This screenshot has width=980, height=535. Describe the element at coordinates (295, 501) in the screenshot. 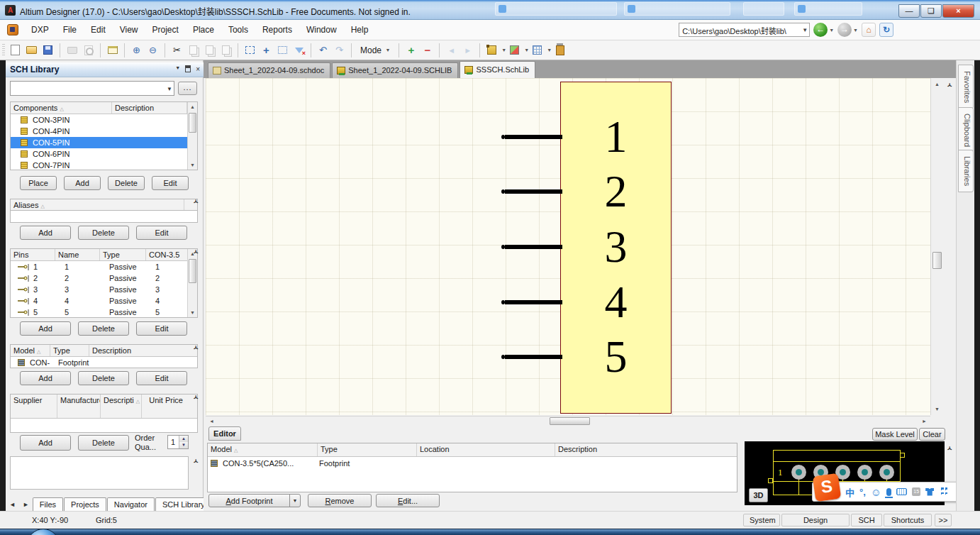

I see `add-footprint-dropdown-icon: ▼` at that location.